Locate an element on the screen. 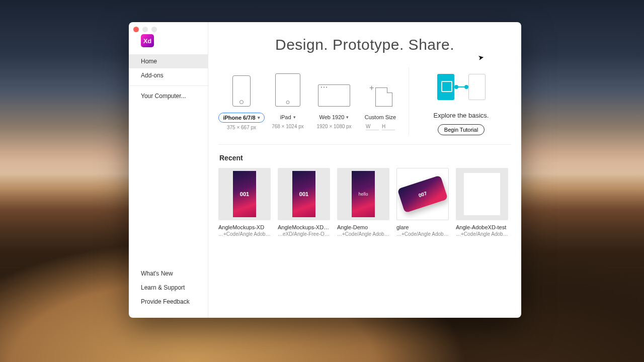  nav-learn-support: Learn & Support is located at coordinates (168, 288).